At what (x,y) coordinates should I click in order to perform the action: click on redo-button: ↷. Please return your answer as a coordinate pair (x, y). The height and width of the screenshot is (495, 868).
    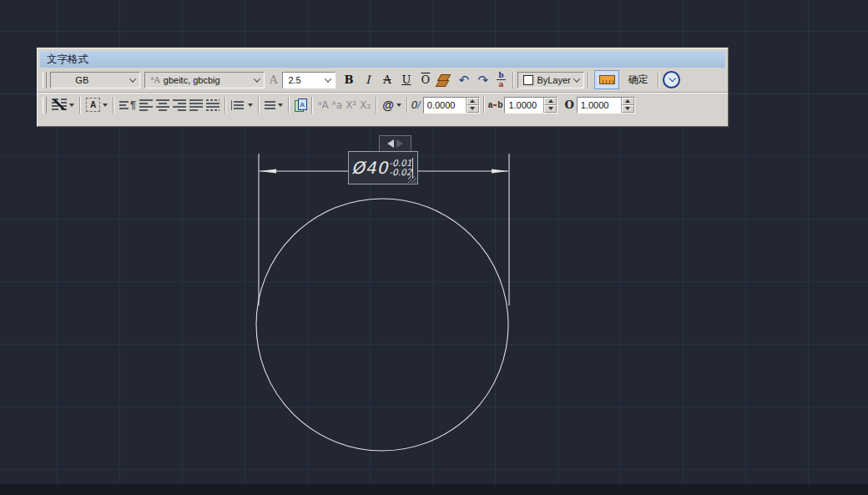
    Looking at the image, I should click on (482, 80).